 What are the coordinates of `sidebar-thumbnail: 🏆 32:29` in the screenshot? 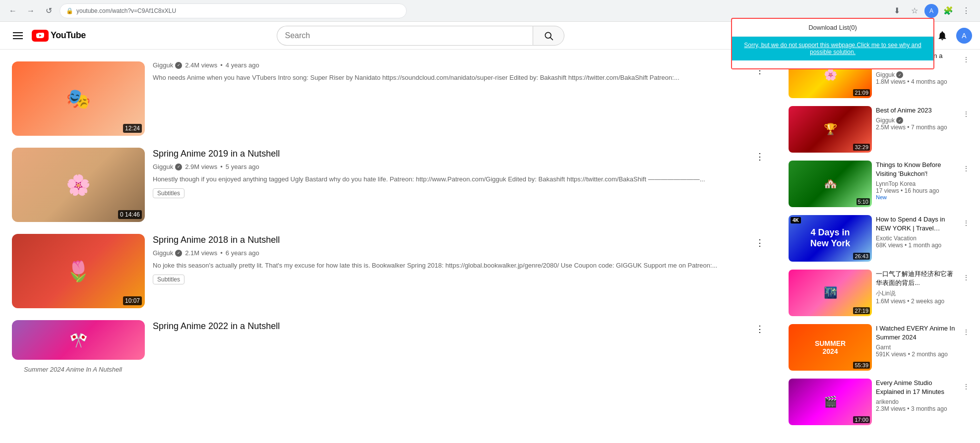 It's located at (830, 129).